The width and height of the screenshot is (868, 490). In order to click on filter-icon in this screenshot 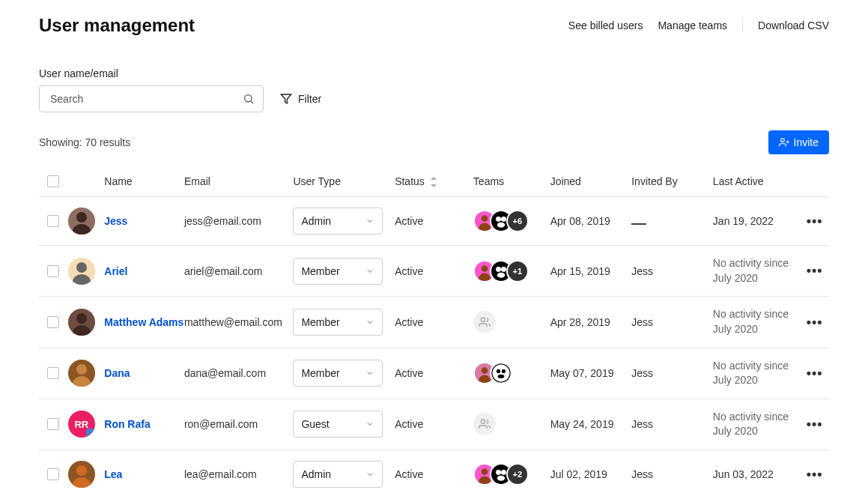, I will do `click(286, 99)`.